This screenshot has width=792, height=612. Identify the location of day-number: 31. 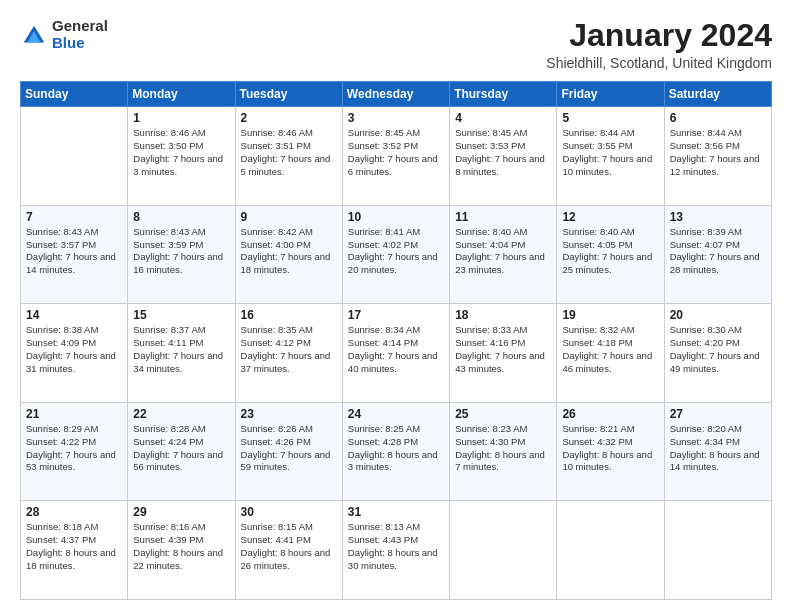
(396, 512).